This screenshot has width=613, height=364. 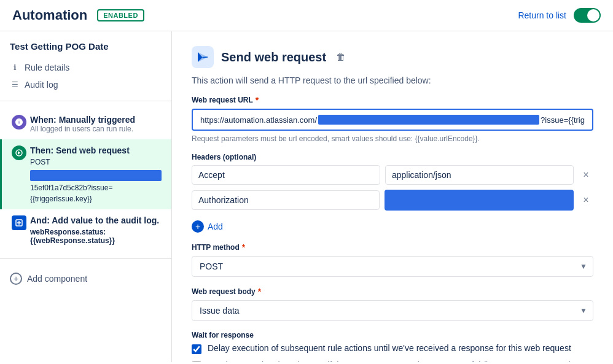 I want to click on add-label: Add, so click(x=215, y=227).